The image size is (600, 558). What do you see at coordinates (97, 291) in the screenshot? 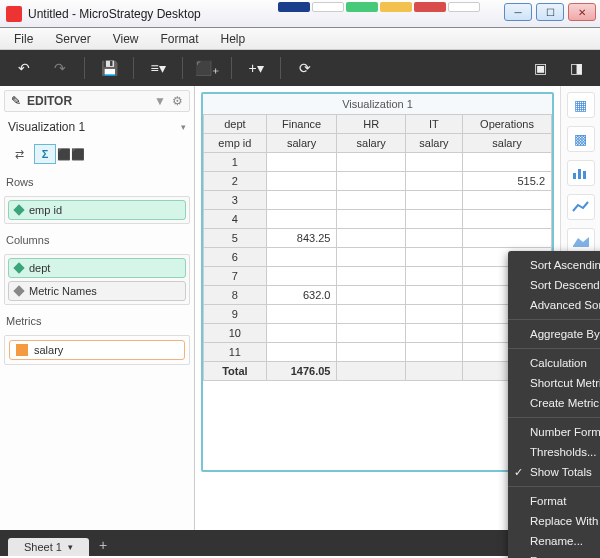
I see `pill-metricnames: Metric Names` at bounding box center [97, 291].